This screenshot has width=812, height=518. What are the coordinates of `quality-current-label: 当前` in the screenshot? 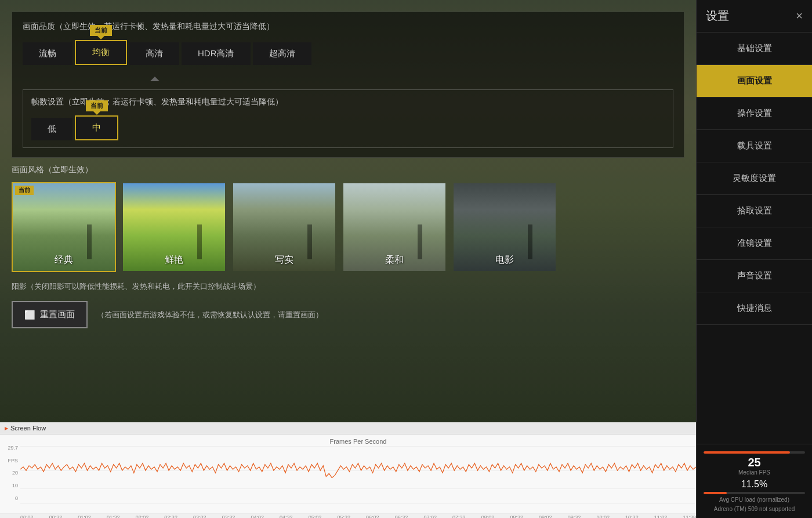 It's located at (101, 30).